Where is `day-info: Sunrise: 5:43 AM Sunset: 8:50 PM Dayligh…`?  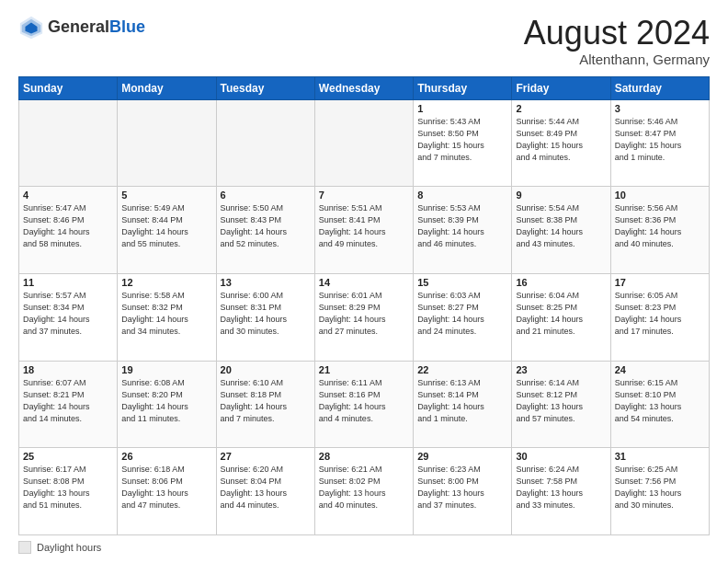 day-info: Sunrise: 5:43 AM Sunset: 8:50 PM Dayligh… is located at coordinates (462, 140).